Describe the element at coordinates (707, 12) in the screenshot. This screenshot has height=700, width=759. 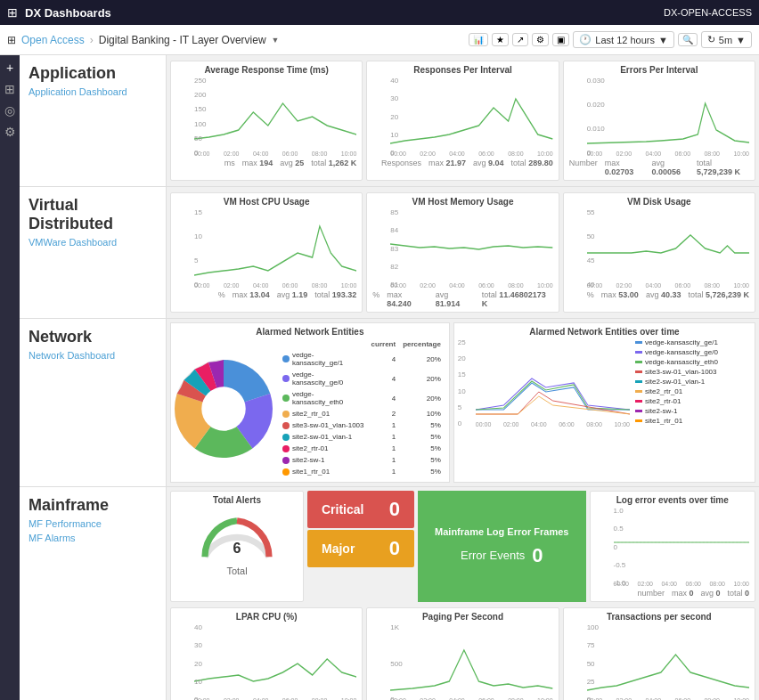
I see `top-bar-right: DX-OPEN-ACCESS` at that location.